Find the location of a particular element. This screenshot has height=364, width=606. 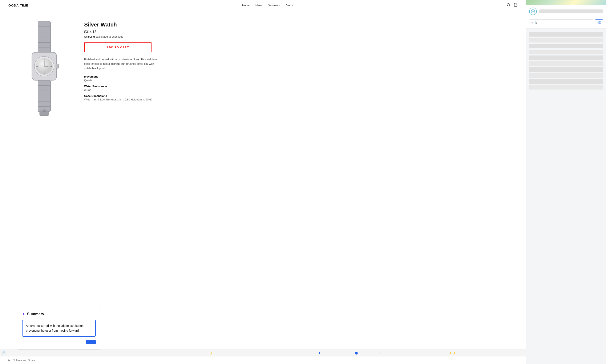

summary-actions is located at coordinates (59, 342).